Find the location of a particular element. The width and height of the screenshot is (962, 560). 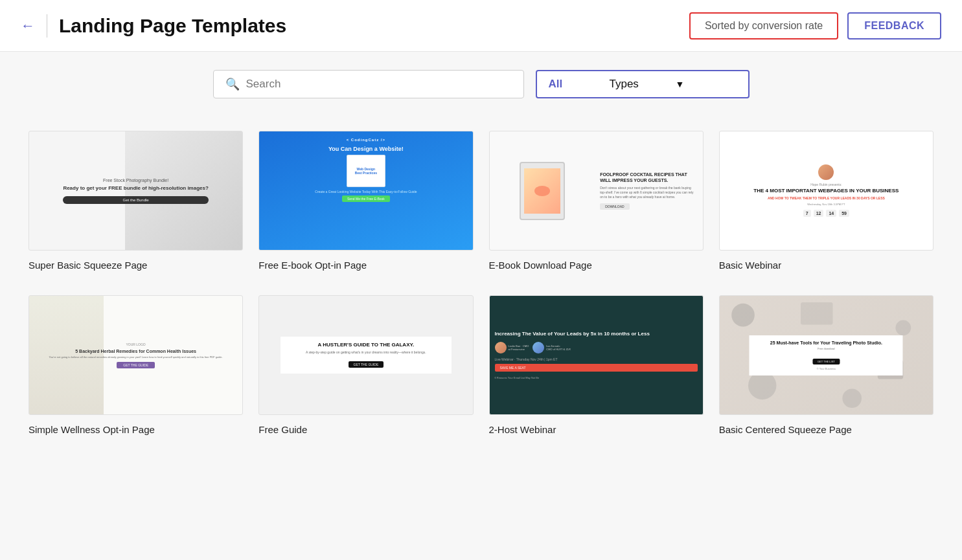

thumb-3-tablet is located at coordinates (542, 191).